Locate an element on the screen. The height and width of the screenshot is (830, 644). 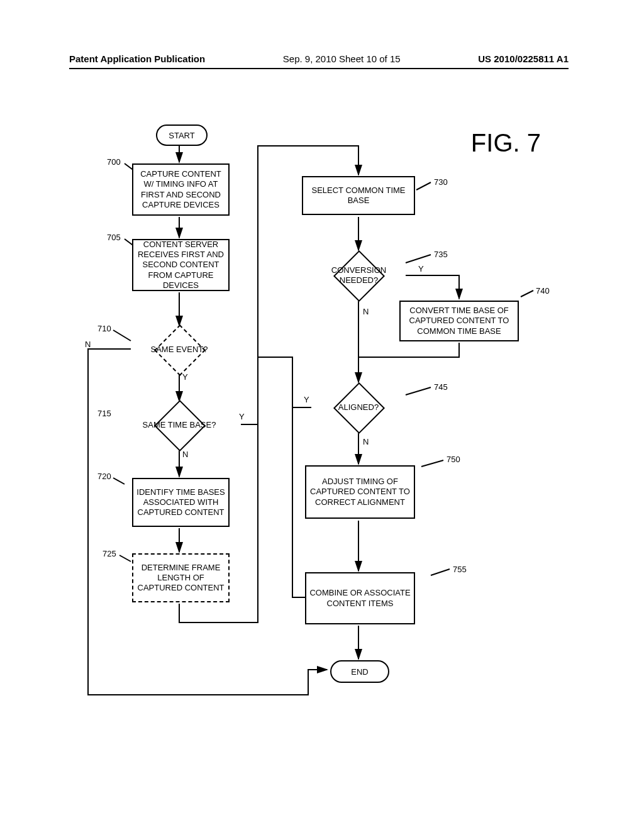
branch-735-y: Y is located at coordinates (421, 269).